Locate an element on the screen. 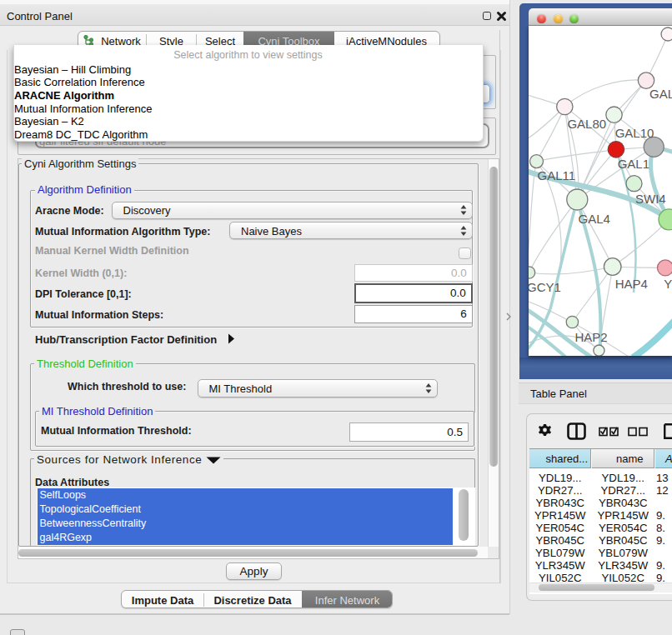 The image size is (672, 635). svg-text: GCY1 is located at coordinates (545, 287).